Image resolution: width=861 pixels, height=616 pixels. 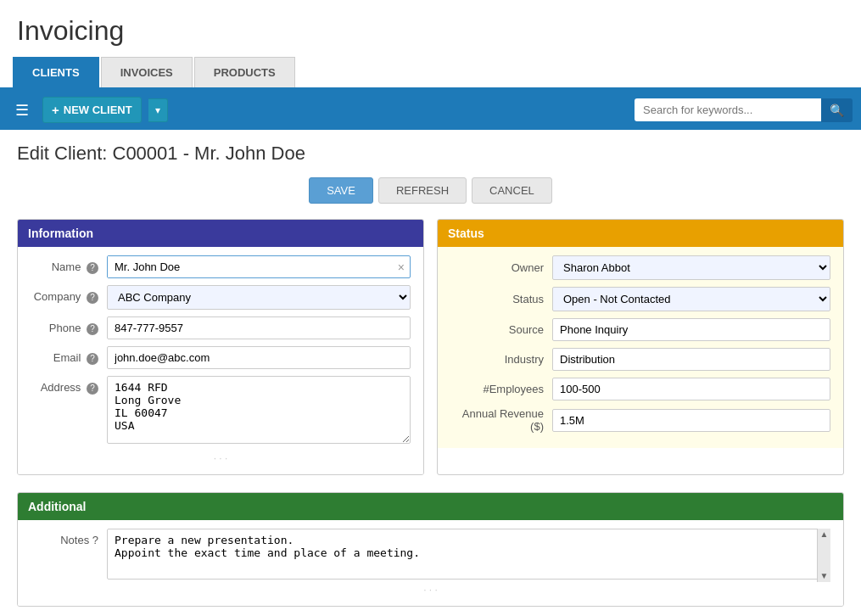 What do you see at coordinates (691, 389) in the screenshot?
I see `employees-input` at bounding box center [691, 389].